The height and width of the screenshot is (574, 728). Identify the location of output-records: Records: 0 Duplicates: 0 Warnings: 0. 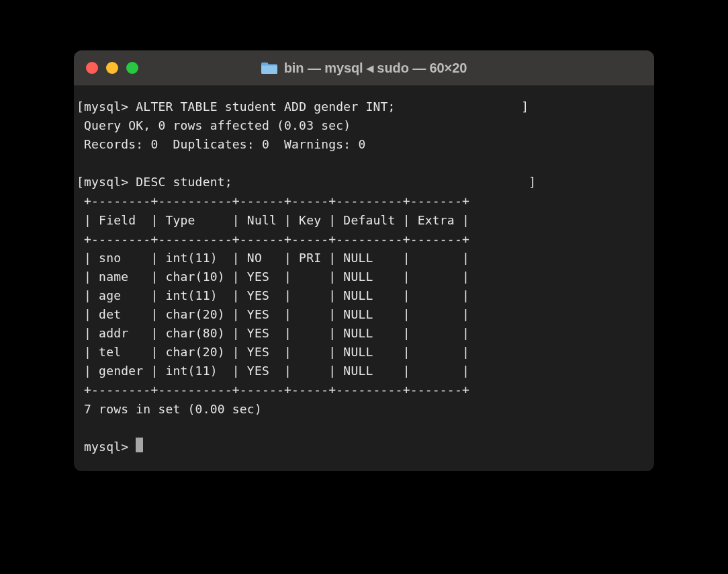
(224, 144).